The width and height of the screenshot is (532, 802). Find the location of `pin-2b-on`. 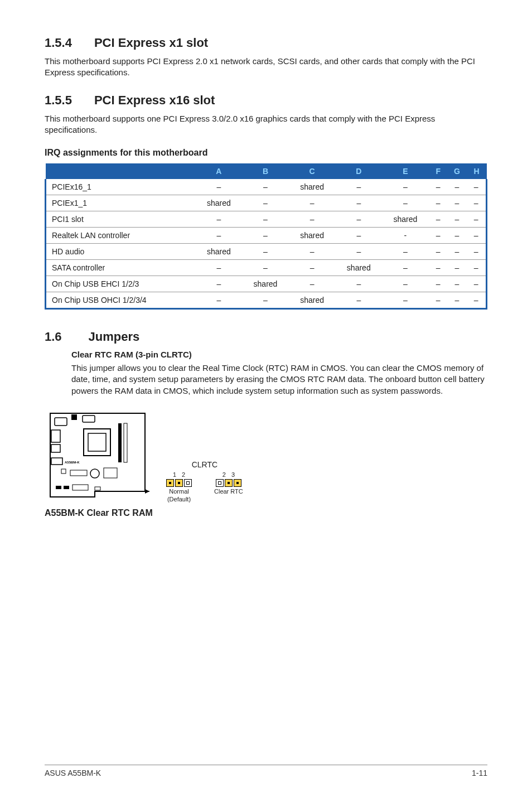

pin-2b-on is located at coordinates (229, 483).